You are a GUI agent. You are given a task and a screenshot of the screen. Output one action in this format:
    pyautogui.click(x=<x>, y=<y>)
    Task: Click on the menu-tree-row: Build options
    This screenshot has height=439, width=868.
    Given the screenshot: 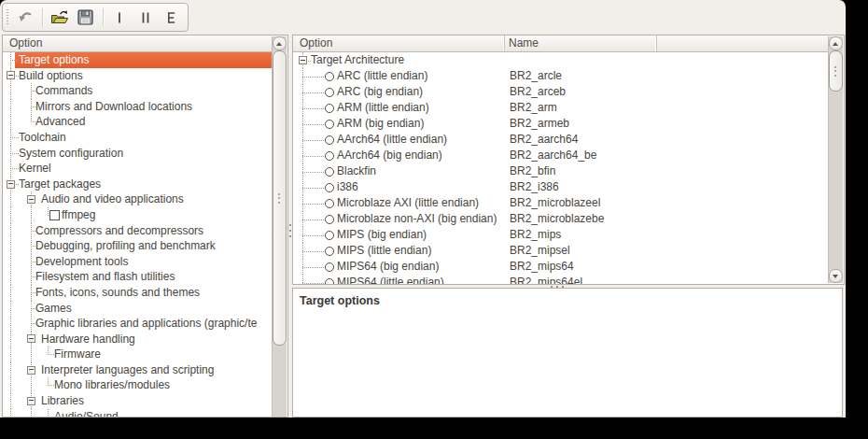 What is the action you would take?
    pyautogui.click(x=138, y=77)
    